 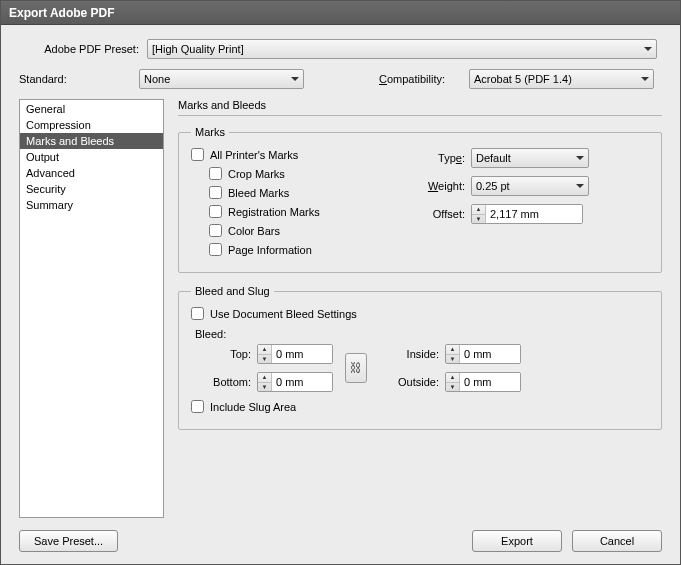 What do you see at coordinates (356, 368) in the screenshot?
I see `chain-link-icon: ⛓` at bounding box center [356, 368].